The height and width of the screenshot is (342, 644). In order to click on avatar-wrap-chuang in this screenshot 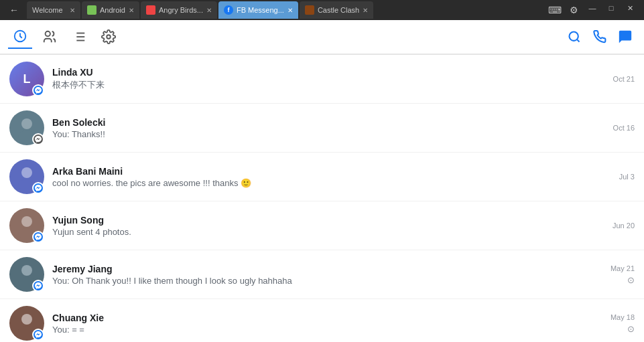, I will do `click(27, 323)`.